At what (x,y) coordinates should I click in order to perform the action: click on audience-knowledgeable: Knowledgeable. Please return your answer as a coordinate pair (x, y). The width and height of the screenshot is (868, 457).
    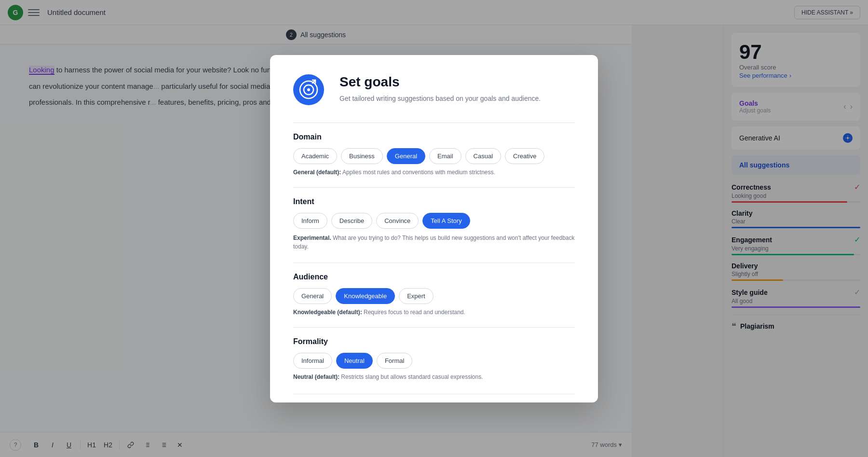
    Looking at the image, I should click on (366, 296).